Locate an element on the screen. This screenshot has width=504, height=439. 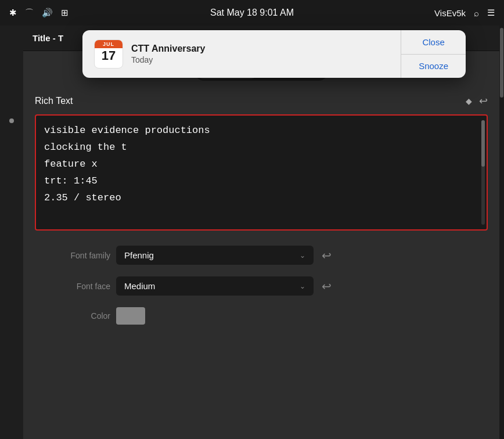
text-line-5: 2.35 / stereo is located at coordinates (261, 199).